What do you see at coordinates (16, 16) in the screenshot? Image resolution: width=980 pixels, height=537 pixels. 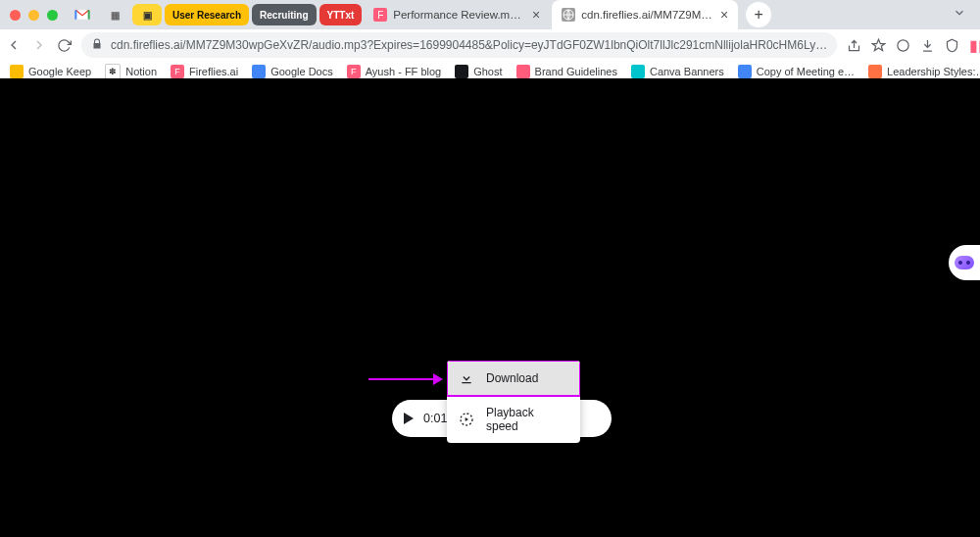 I see `close-window-button` at bounding box center [16, 16].